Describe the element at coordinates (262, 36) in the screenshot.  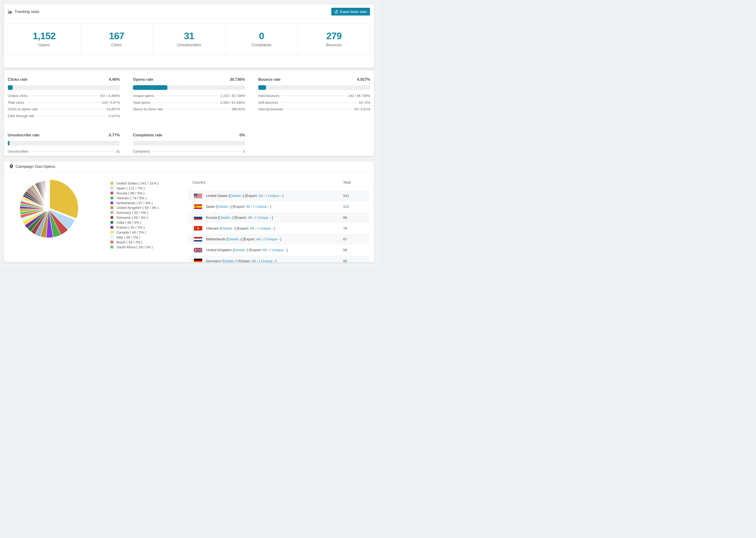
I see `stat-value: 0` at that location.